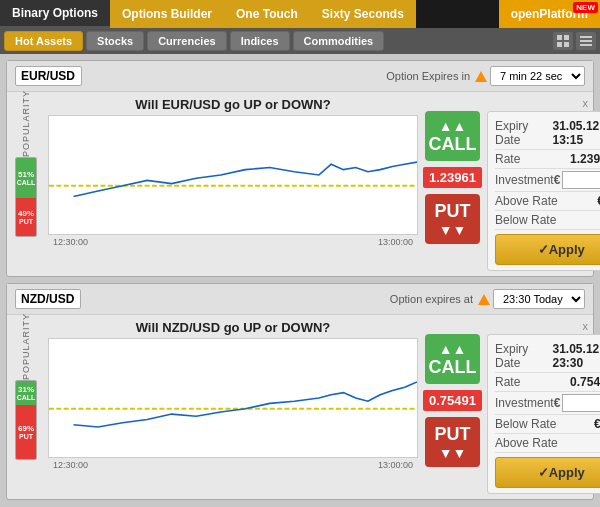  Describe the element at coordinates (452, 136) in the screenshot. I see `call-button-eur-usd: ▲▲ CALL` at that location.